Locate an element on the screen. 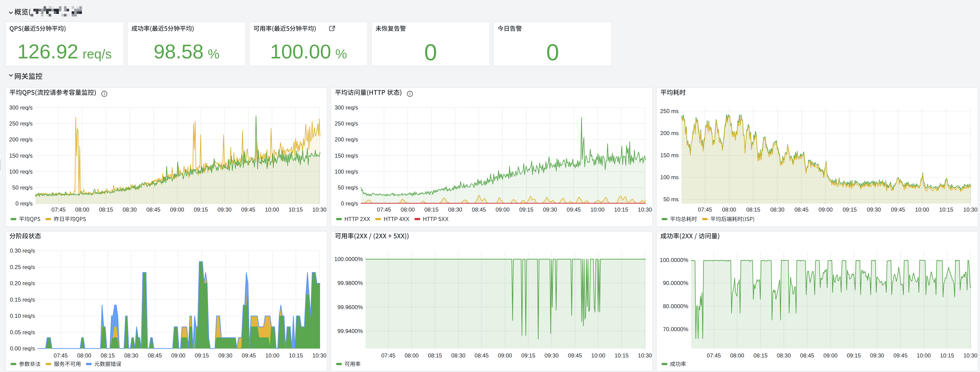  svg-text: 99.9800% is located at coordinates (350, 283).